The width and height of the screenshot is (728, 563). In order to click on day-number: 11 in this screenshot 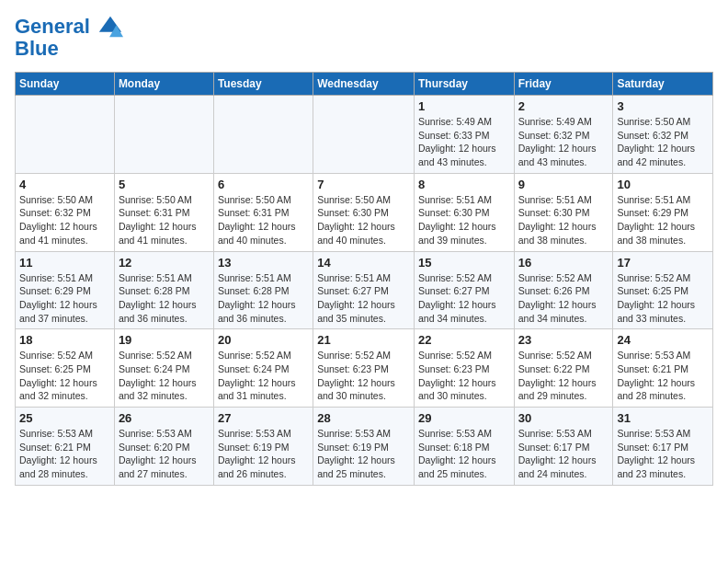, I will do `click(64, 263)`.